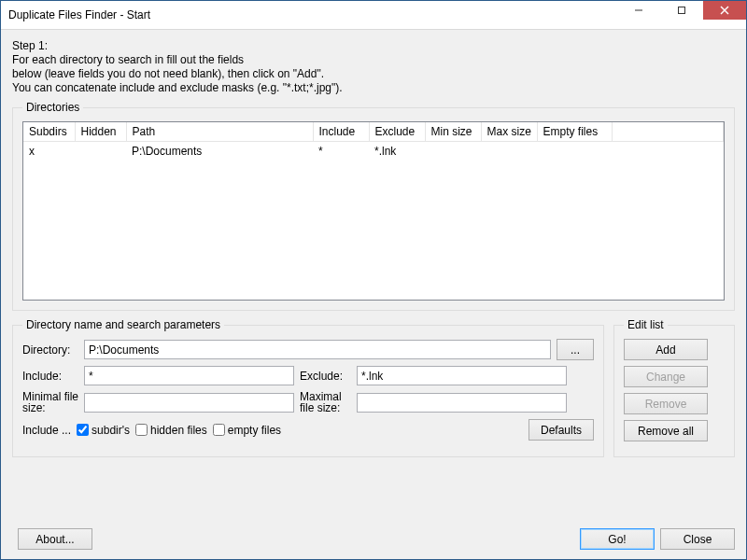 This screenshot has width=747, height=560. Describe the element at coordinates (123, 325) in the screenshot. I see `params-legend: Directory name and search parameters` at that location.